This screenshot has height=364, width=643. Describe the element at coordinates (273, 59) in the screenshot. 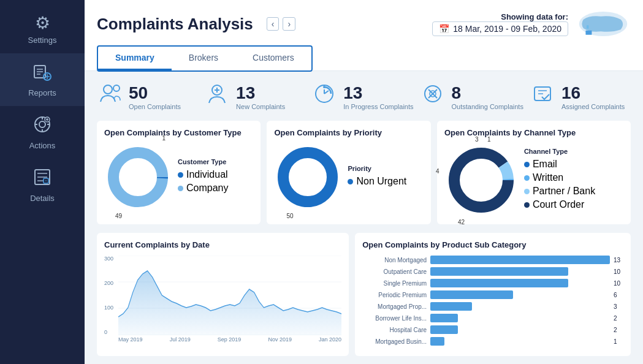

I see `tab-customers: Customers` at that location.